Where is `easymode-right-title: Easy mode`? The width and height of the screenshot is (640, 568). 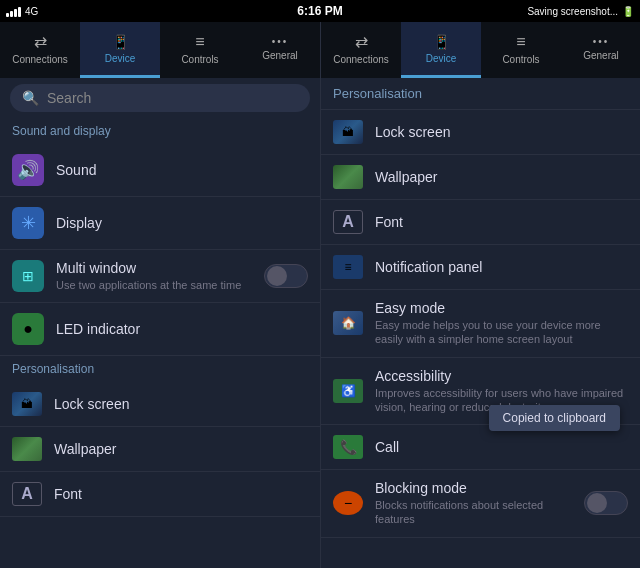
easymode-right-title: Easy mode is located at coordinates (502, 308).